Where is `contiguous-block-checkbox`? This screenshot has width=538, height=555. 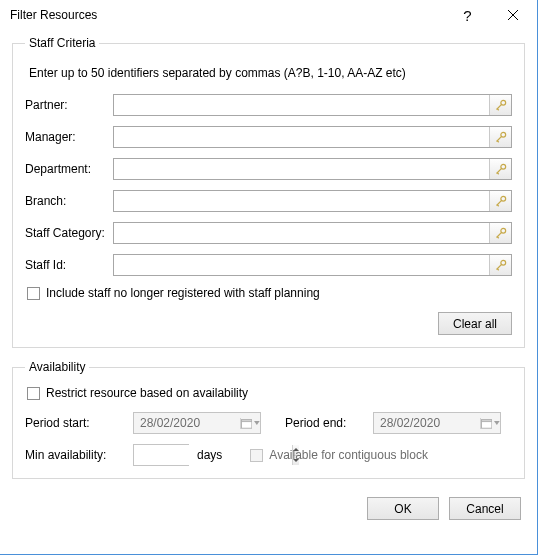
contiguous-block-checkbox is located at coordinates (256, 456).